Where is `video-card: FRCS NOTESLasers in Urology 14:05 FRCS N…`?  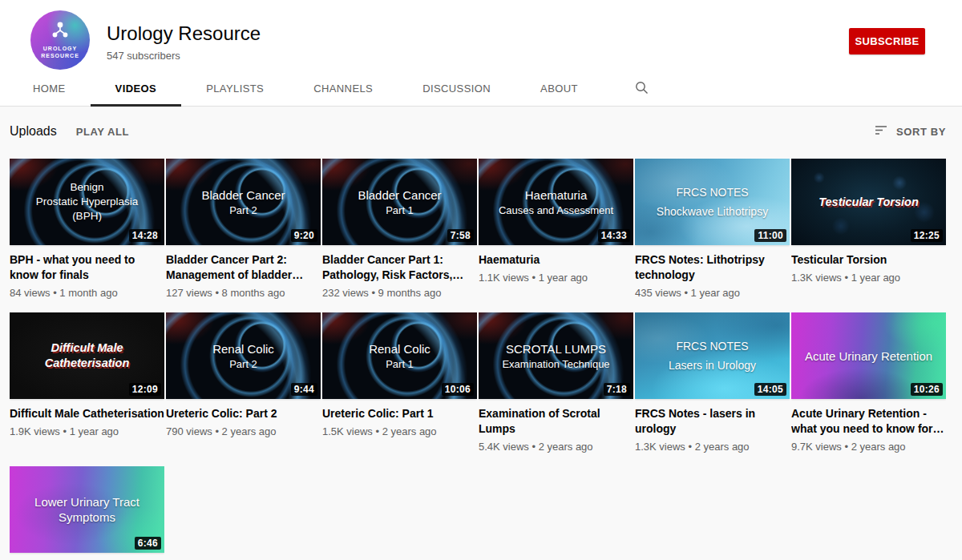
video-card: FRCS NOTESLasers in Urology 14:05 FRCS N… is located at coordinates (712, 389).